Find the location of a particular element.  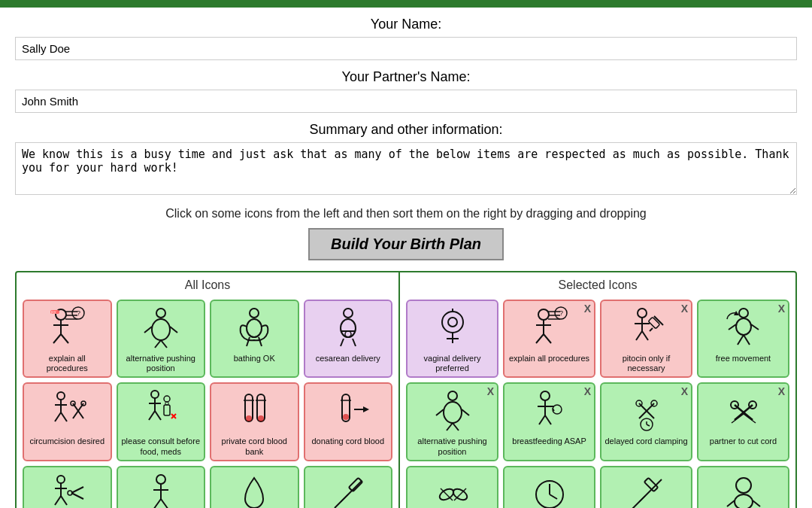

name-label: Your Name: is located at coordinates (406, 24).